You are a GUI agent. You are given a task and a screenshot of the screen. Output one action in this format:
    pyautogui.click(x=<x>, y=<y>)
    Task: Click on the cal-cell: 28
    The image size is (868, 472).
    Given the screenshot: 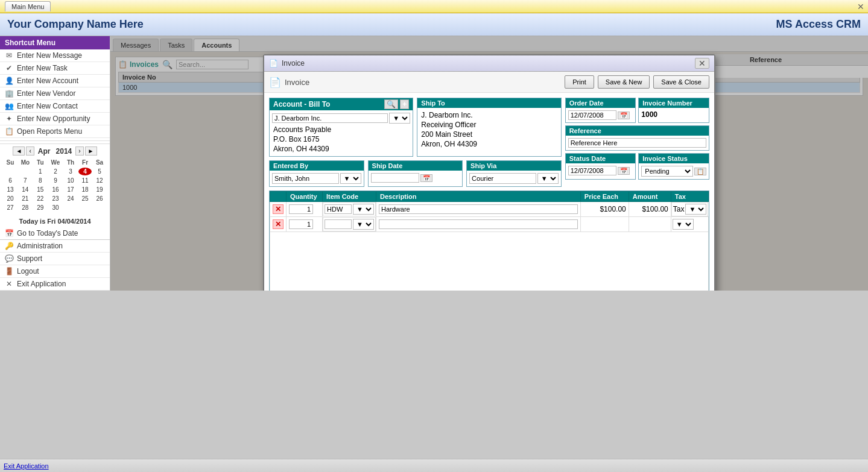 What is the action you would take?
    pyautogui.click(x=25, y=207)
    